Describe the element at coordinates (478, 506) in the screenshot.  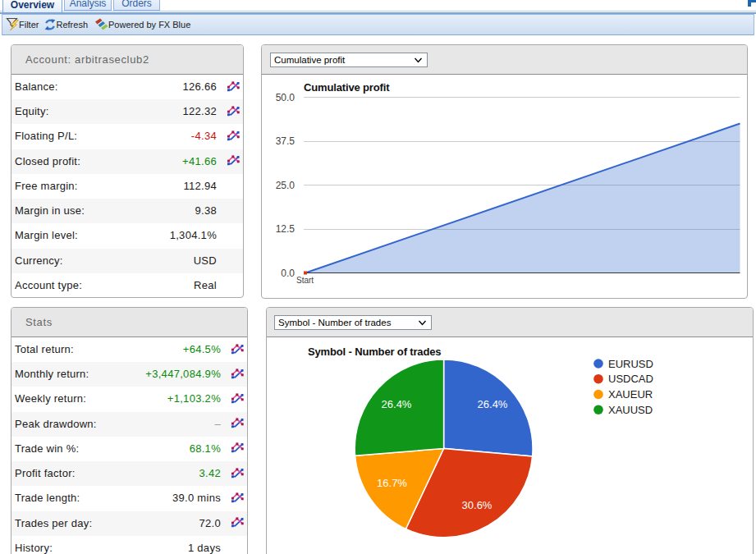
I see `svg-text: 30.6%` at that location.